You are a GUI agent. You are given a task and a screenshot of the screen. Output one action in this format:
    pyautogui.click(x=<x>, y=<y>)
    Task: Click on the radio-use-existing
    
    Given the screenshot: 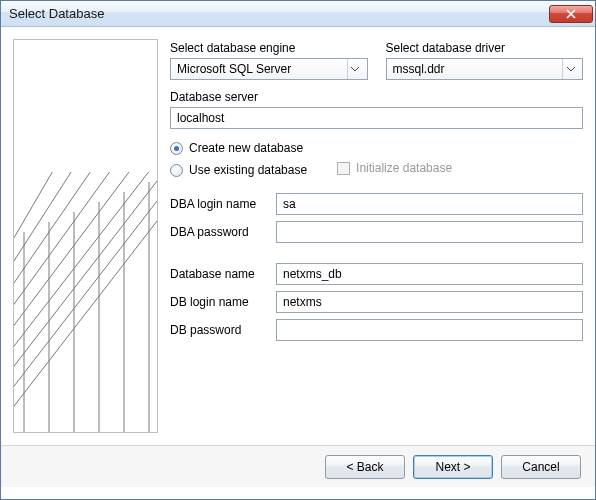 What is the action you would take?
    pyautogui.click(x=176, y=170)
    